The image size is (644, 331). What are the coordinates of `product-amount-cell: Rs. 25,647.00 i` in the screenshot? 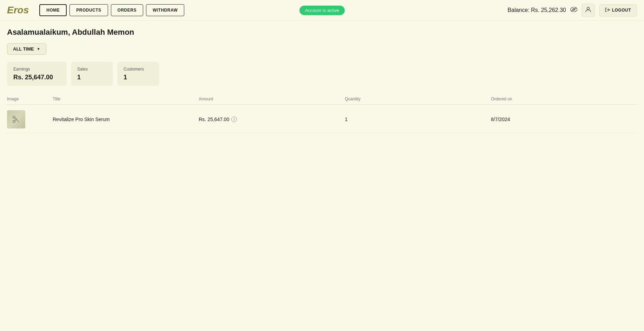 It's located at (272, 119).